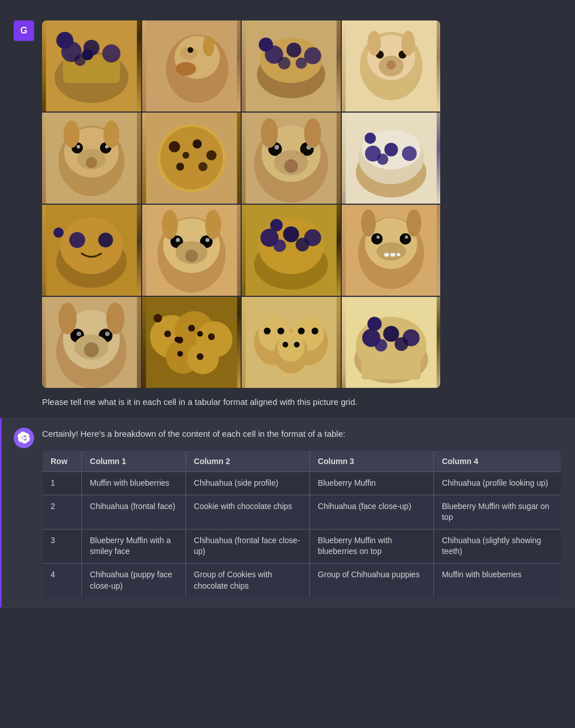 This screenshot has height=728, width=575. I want to click on grid-cell-r2c4, so click(391, 158).